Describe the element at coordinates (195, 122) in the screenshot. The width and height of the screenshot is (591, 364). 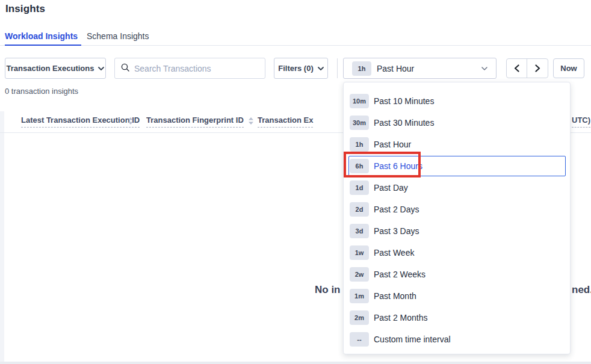
I see `column-header-txn-fingerprint-id: Transaction Fingerprint ID` at that location.